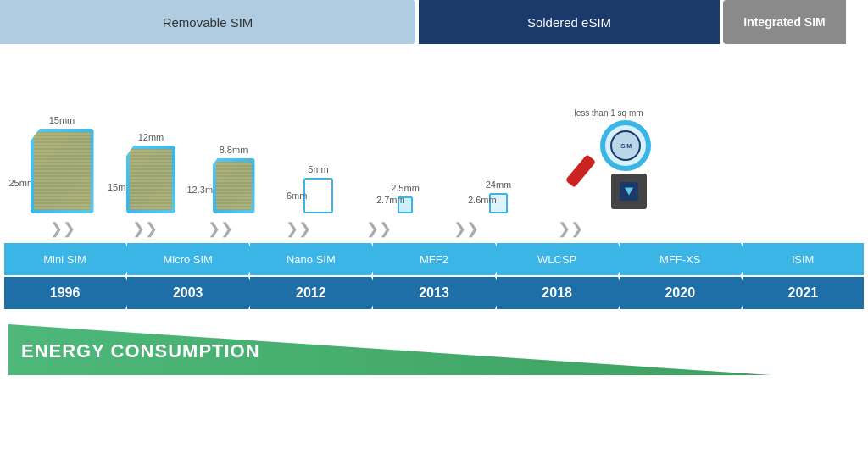 The image size is (868, 453). I want to click on removable-label: Removable SIM, so click(209, 22).